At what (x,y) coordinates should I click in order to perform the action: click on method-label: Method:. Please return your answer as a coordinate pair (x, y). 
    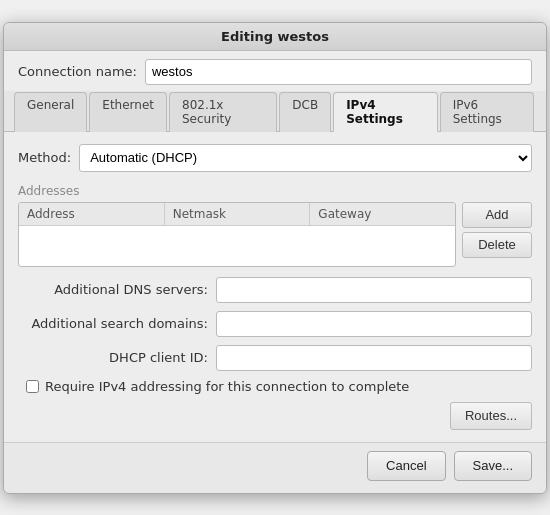
    Looking at the image, I should click on (44, 158).